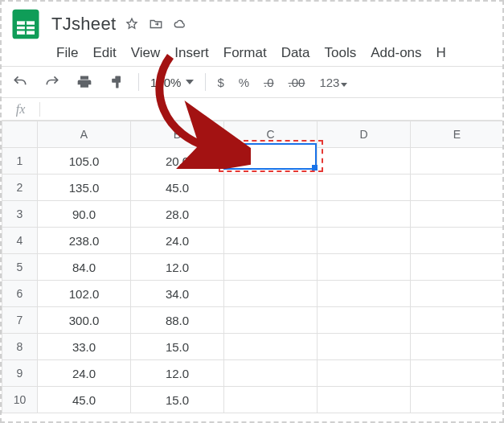  Describe the element at coordinates (271, 135) in the screenshot. I see `col-header-C: C` at that location.